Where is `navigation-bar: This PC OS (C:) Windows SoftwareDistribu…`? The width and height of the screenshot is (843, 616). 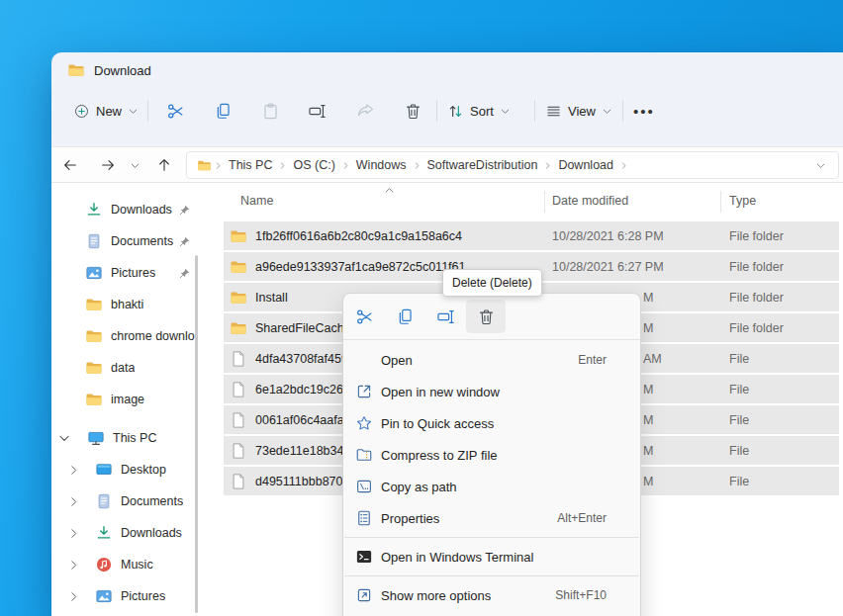
navigation-bar: This PC OS (C:) Windows SoftwareDistribu… is located at coordinates (447, 164).